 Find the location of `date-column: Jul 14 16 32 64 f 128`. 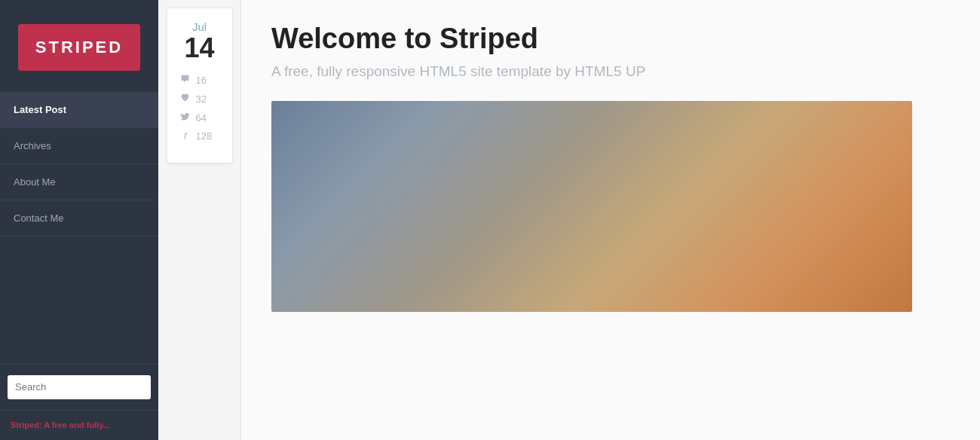

date-column: Jul 14 16 32 64 f 128 is located at coordinates (200, 220).